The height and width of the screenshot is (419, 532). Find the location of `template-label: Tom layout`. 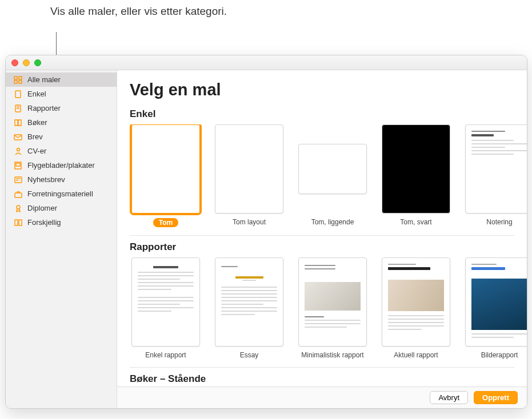

template-label: Tom layout is located at coordinates (249, 222).